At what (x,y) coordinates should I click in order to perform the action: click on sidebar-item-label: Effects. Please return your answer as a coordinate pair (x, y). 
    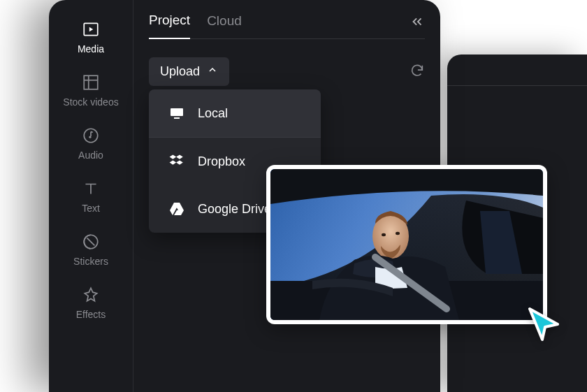
    Looking at the image, I should click on (91, 314).